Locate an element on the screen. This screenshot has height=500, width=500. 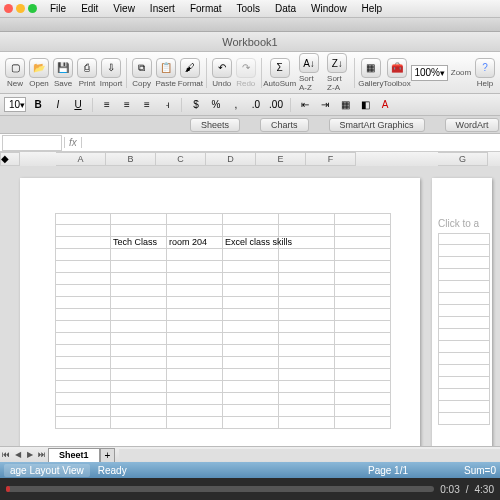
italic-button: I is located at coordinates (58, 105).